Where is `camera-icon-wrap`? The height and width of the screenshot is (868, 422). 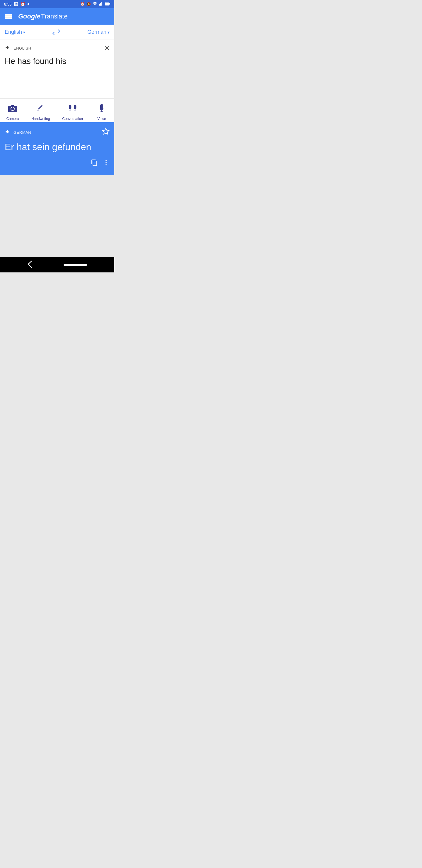 camera-icon-wrap is located at coordinates (13, 108).